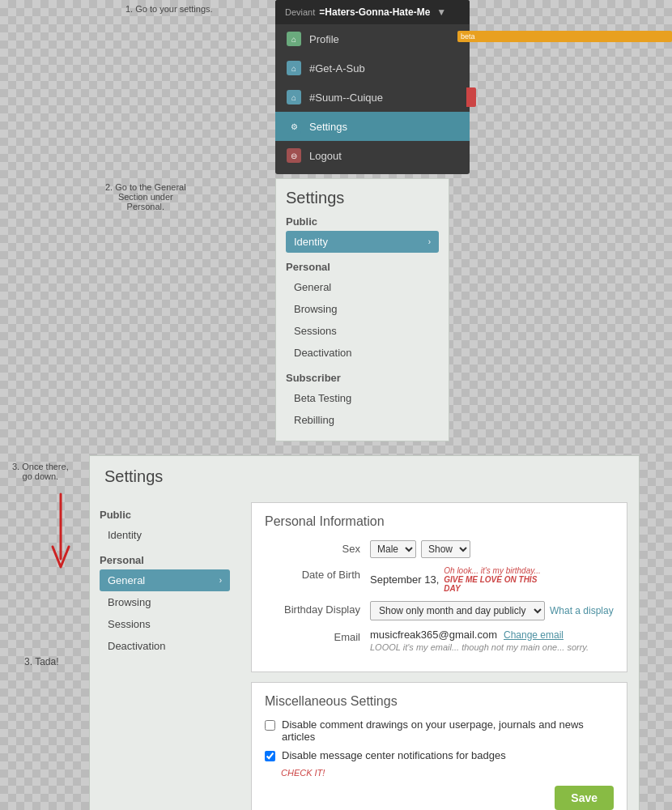 This screenshot has height=810, width=672. Describe the element at coordinates (439, 522) in the screenshot. I see `personal-info-title: Personal Information` at that location.